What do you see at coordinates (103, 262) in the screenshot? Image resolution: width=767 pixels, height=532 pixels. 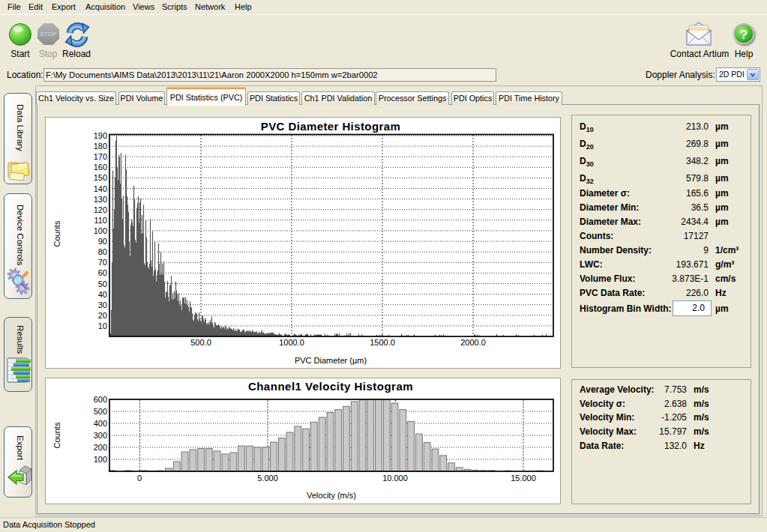 I see `svg-text: 70` at bounding box center [103, 262].